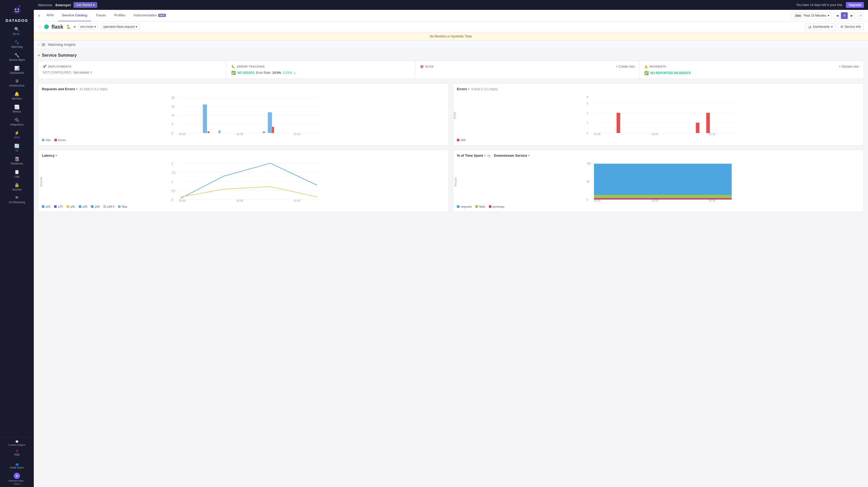 The height and width of the screenshot is (487, 868). Describe the element at coordinates (88, 27) in the screenshot. I see `env-filter: env:none ▾` at that location.